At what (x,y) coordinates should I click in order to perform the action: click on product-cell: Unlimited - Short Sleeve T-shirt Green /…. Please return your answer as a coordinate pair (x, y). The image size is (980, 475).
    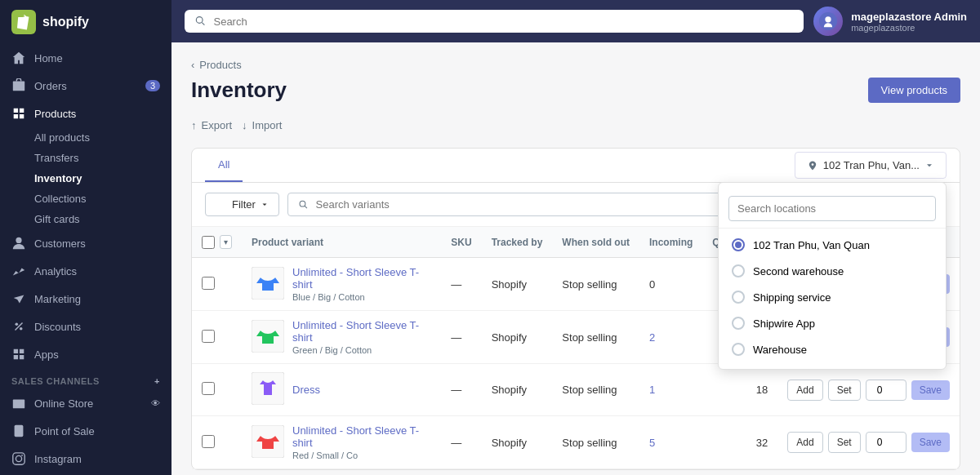
    Looking at the image, I should click on (341, 338).